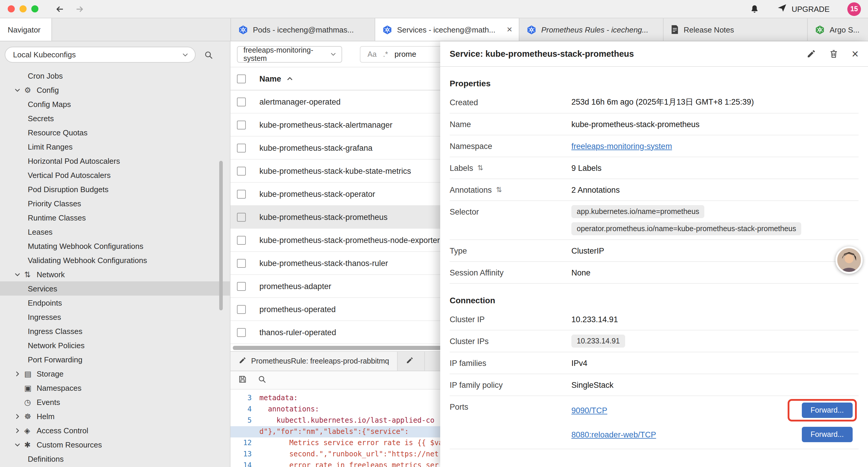 Image resolution: width=868 pixels, height=467 pixels. Describe the element at coordinates (50, 374) in the screenshot. I see `tree-item-label: Storage` at that location.